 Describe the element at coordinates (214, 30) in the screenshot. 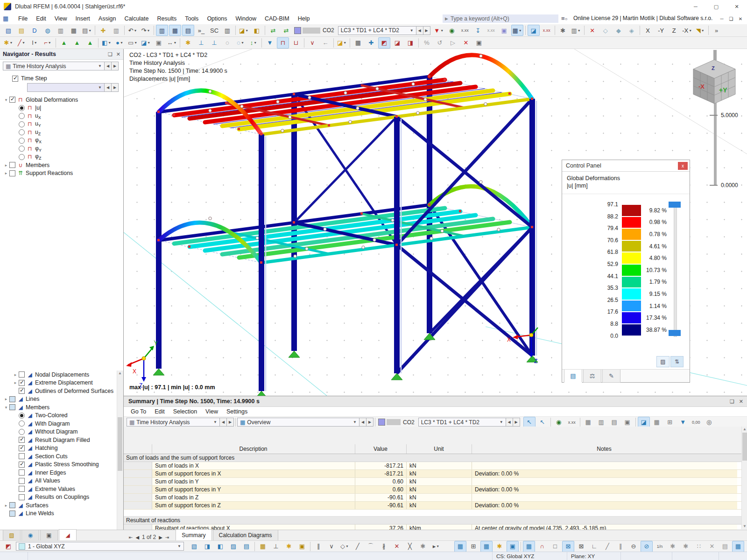

I see `script-icon: SC` at that location.